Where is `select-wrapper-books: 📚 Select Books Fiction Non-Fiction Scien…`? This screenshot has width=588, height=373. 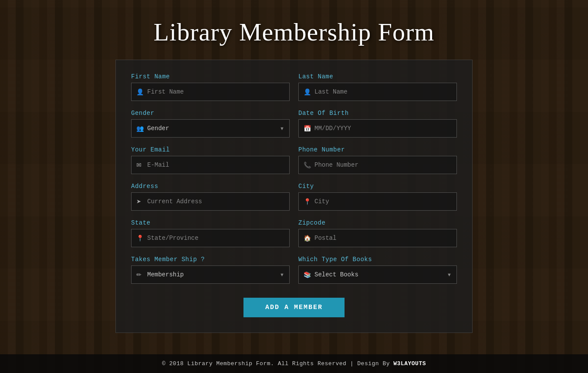
select-wrapper-books: 📚 Select Books Fiction Non-Fiction Scien… is located at coordinates (378, 275).